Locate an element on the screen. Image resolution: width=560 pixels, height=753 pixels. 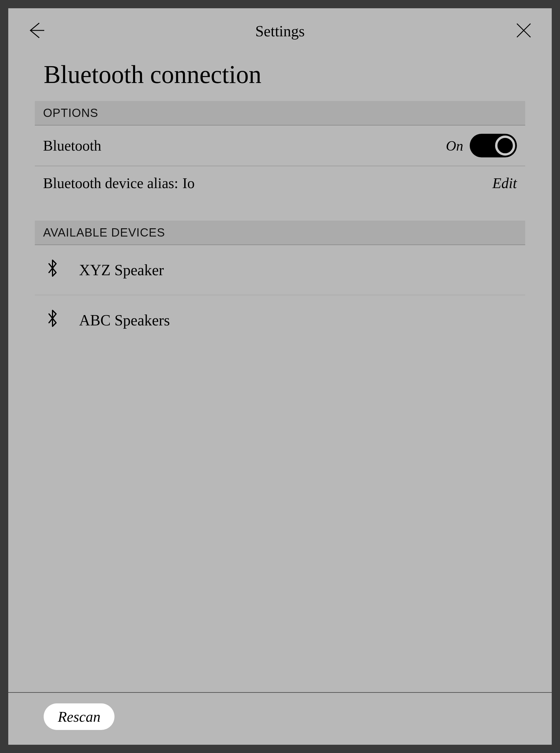
device-row: XYZ Speaker is located at coordinates (280, 270).